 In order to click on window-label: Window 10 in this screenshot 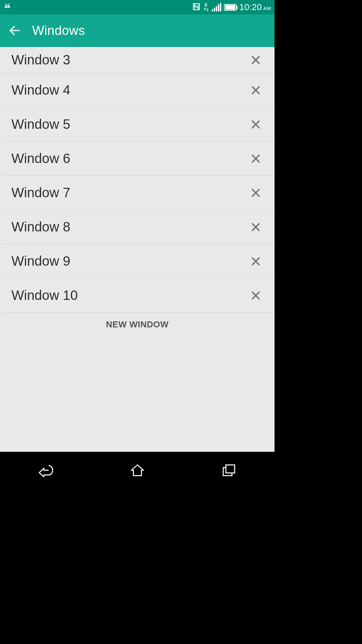, I will do `click(45, 295)`.